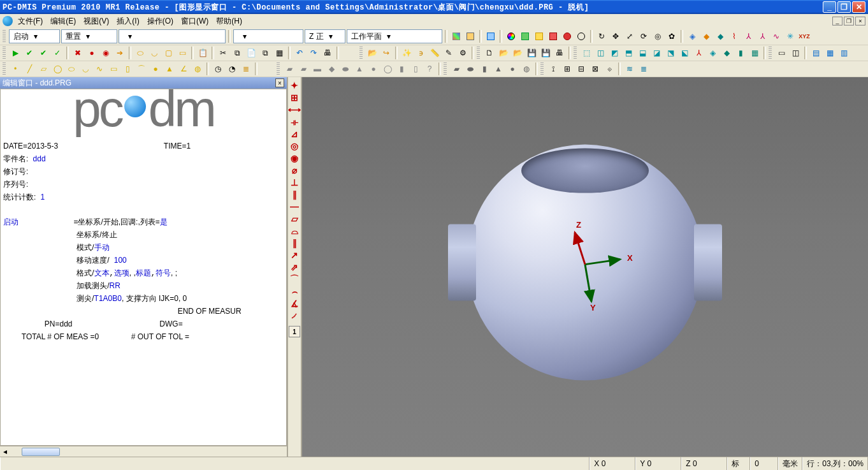 The width and height of the screenshot is (868, 470). What do you see at coordinates (372, 53) in the screenshot?
I see `folder-open-icon: 📂` at bounding box center [372, 53].